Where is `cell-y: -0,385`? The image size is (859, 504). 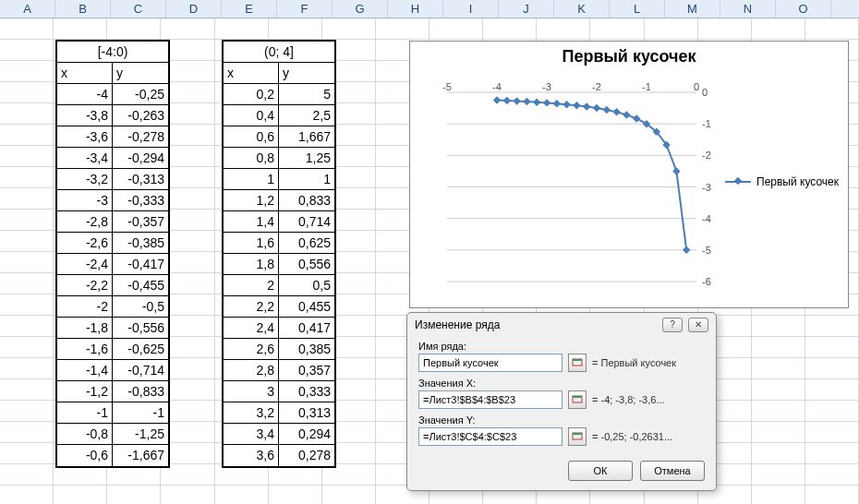 cell-y: -0,385 is located at coordinates (140, 244).